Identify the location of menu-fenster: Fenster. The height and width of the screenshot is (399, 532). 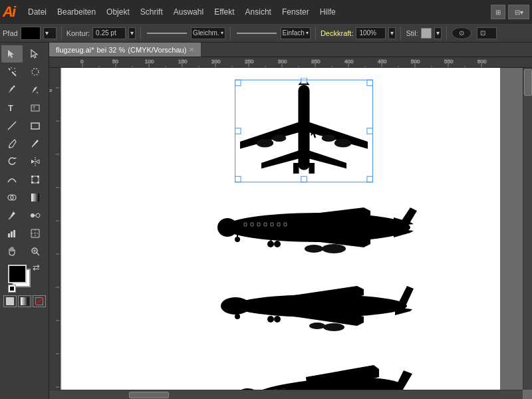
(295, 12).